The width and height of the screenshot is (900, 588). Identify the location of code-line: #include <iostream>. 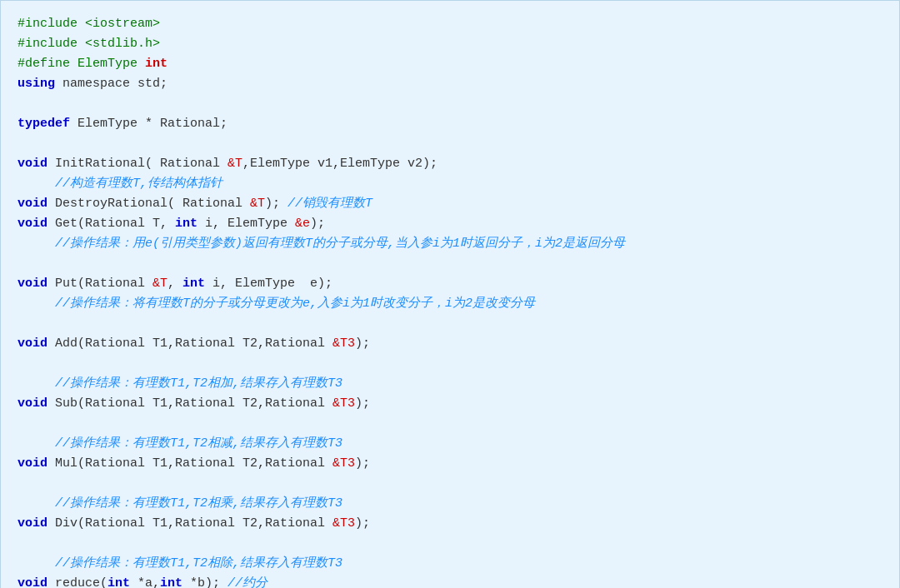
(450, 24).